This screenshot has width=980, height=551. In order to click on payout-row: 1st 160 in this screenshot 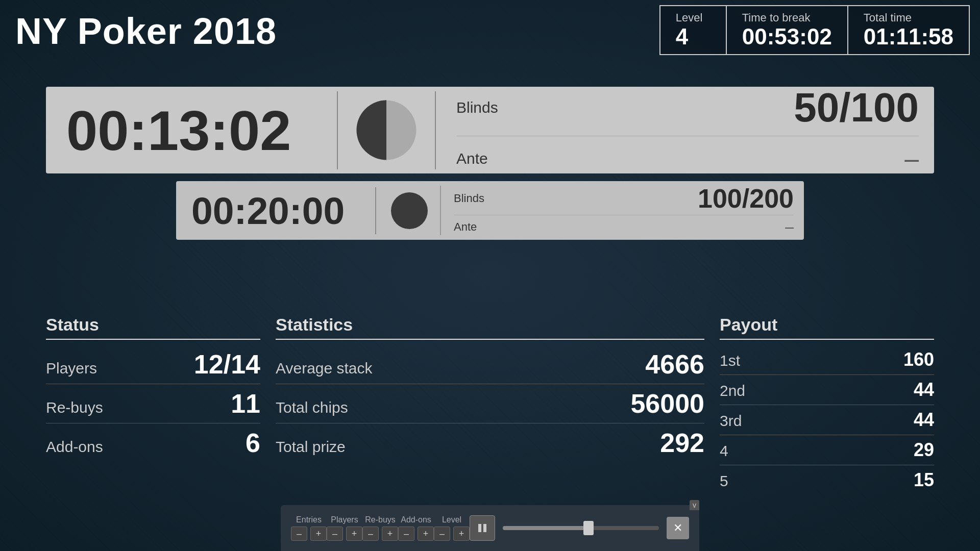, I will do `click(827, 360)`.